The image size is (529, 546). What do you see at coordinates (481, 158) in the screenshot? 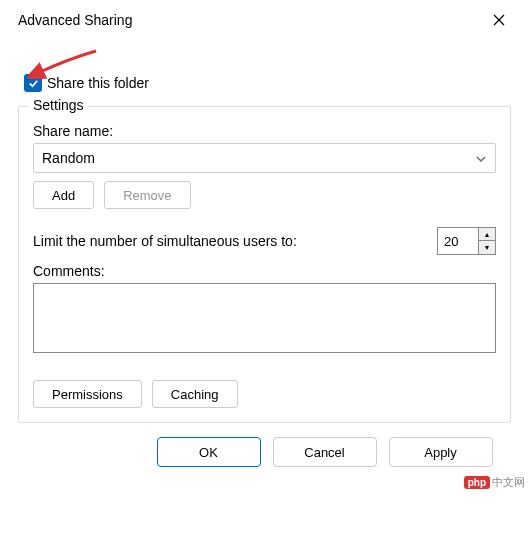
I see `chevron-down-icon` at bounding box center [481, 158].